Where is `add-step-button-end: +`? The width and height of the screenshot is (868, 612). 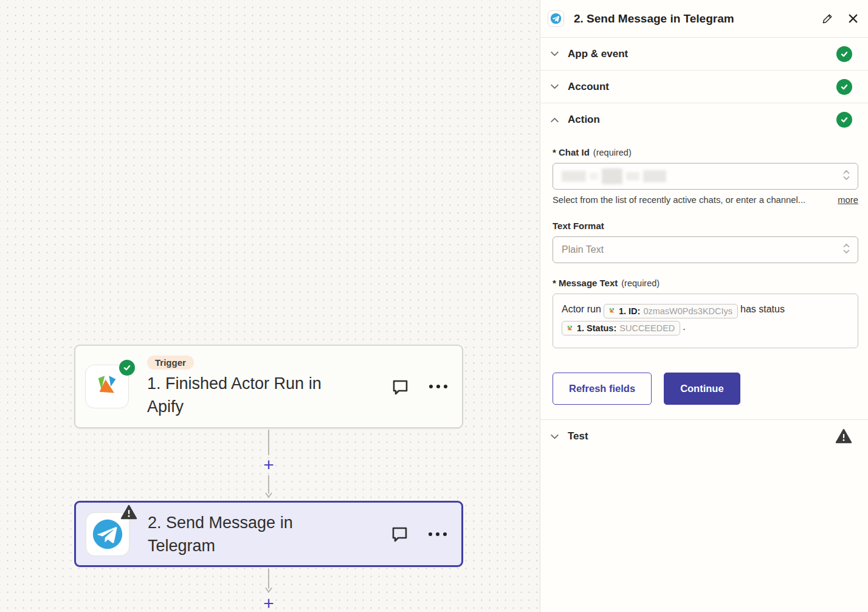 add-step-button-end: + is located at coordinates (269, 604).